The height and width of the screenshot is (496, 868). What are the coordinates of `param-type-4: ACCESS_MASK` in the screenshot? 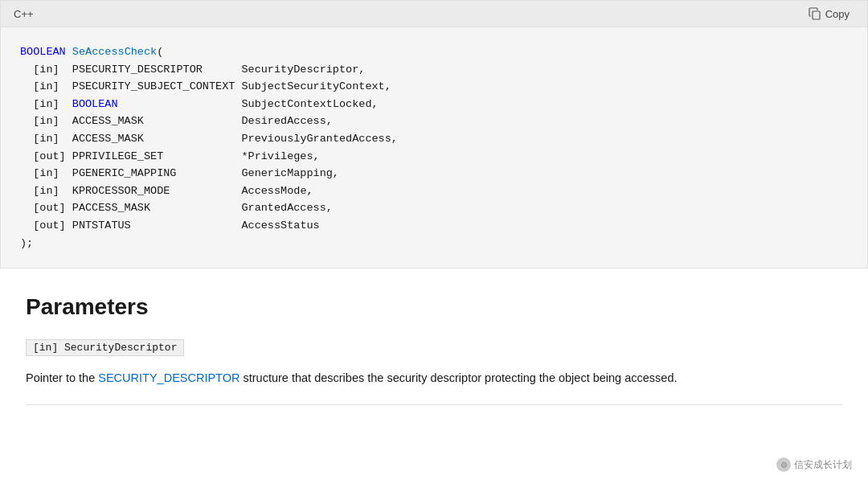 It's located at (108, 121).